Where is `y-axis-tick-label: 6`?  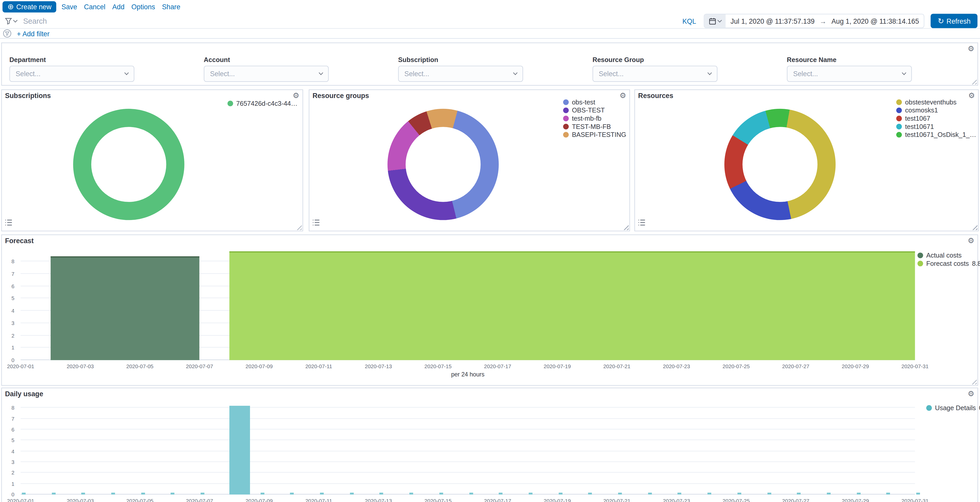 y-axis-tick-label: 6 is located at coordinates (13, 286).